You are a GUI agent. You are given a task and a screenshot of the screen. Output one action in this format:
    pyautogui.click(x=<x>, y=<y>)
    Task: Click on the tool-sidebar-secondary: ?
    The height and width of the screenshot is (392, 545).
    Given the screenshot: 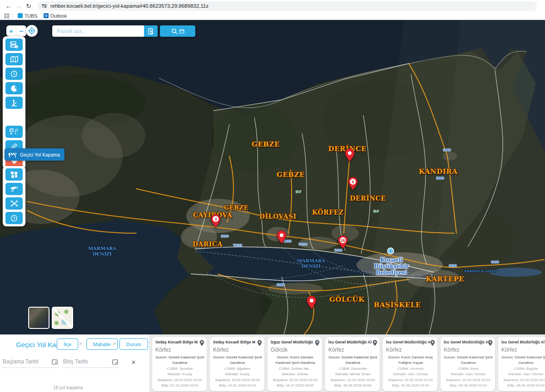 What is the action you would take?
    pyautogui.click(x=14, y=196)
    